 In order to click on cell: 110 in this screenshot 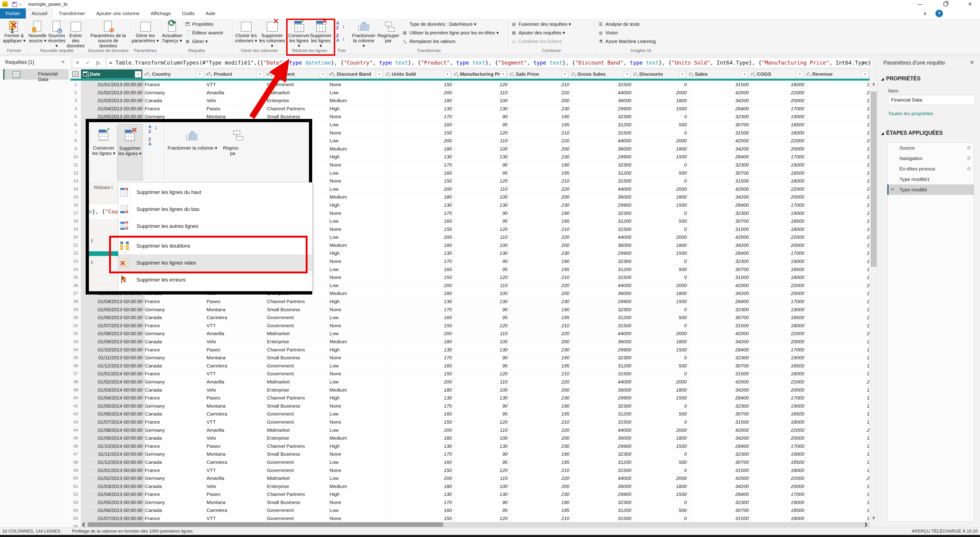, I will do `click(481, 430)`.